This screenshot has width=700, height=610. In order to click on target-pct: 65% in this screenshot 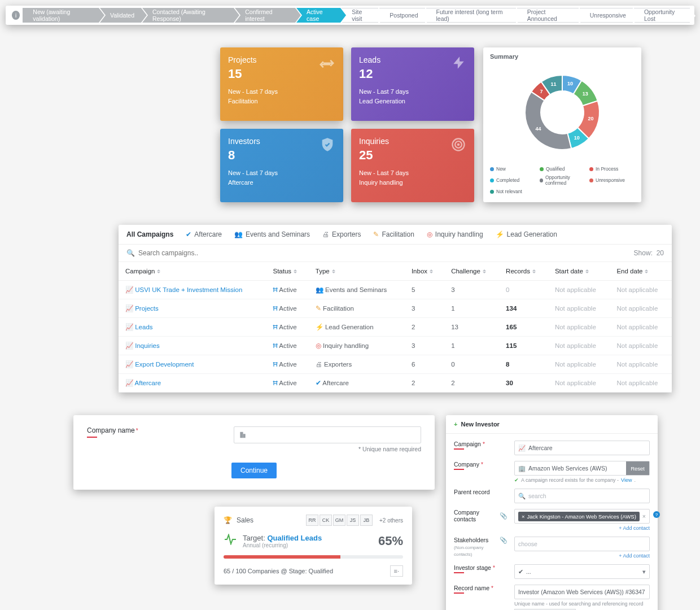, I will do `click(391, 541)`.